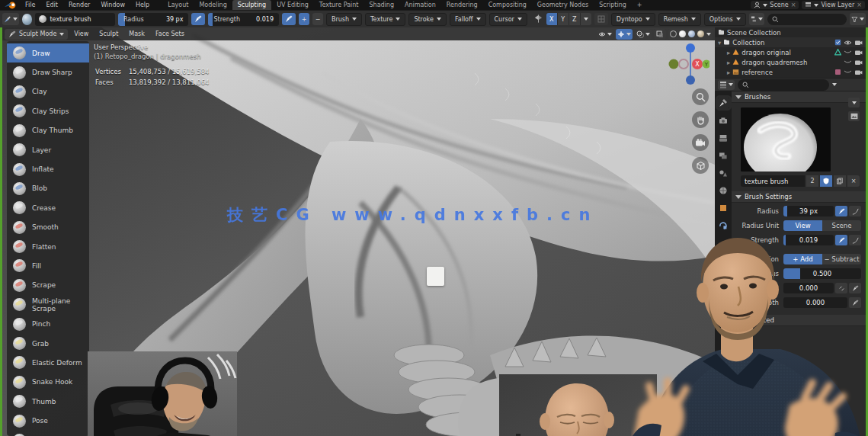 This screenshot has width=868, height=436. Describe the element at coordinates (812, 181) in the screenshot. I see `brush-users-count: 2` at that location.